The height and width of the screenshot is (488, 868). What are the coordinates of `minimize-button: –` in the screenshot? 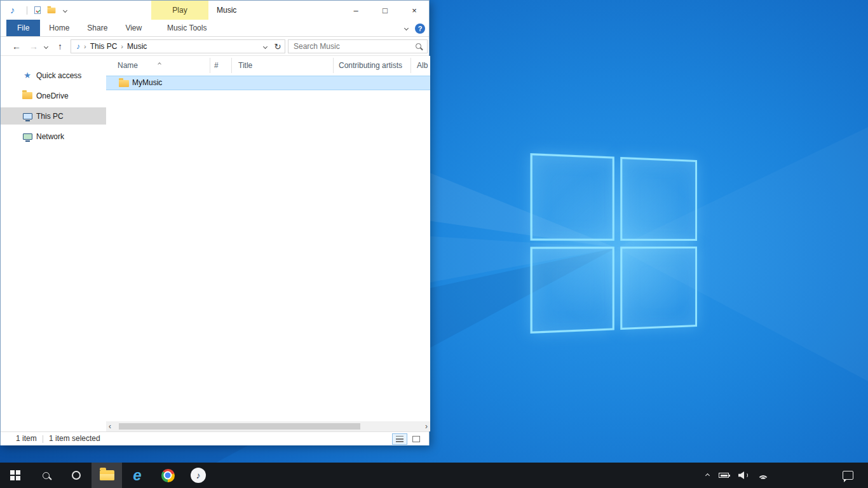 It's located at (356, 10).